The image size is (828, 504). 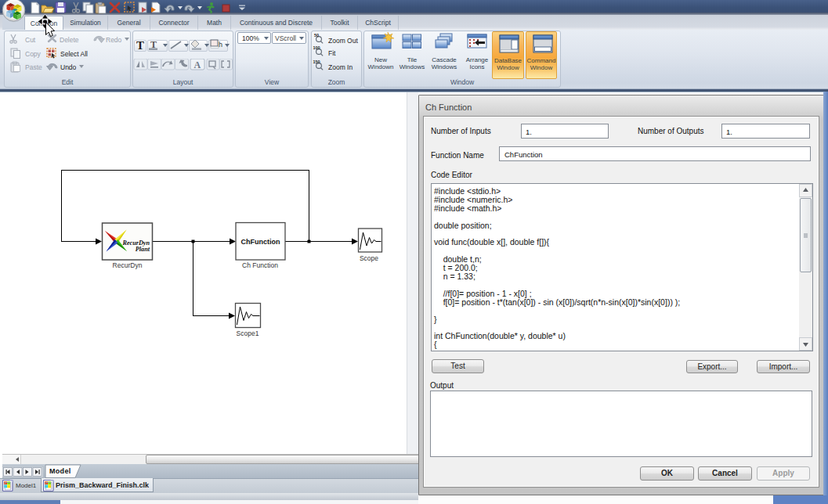 I want to click on svg-text: ChFunction, so click(x=261, y=242).